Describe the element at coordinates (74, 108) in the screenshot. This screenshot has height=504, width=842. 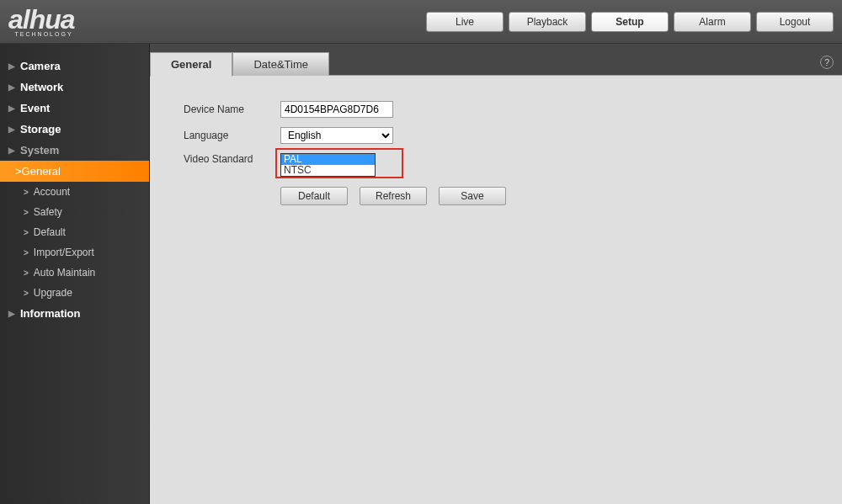
I see `sidebar-item-event: ▶Event` at that location.